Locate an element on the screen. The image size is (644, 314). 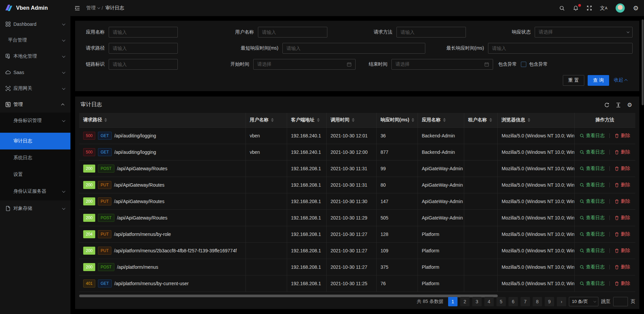
page-button: 5 is located at coordinates (501, 302).